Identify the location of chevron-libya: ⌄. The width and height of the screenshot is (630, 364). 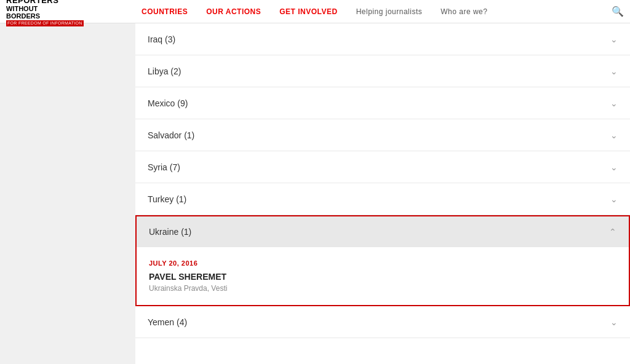
(614, 71).